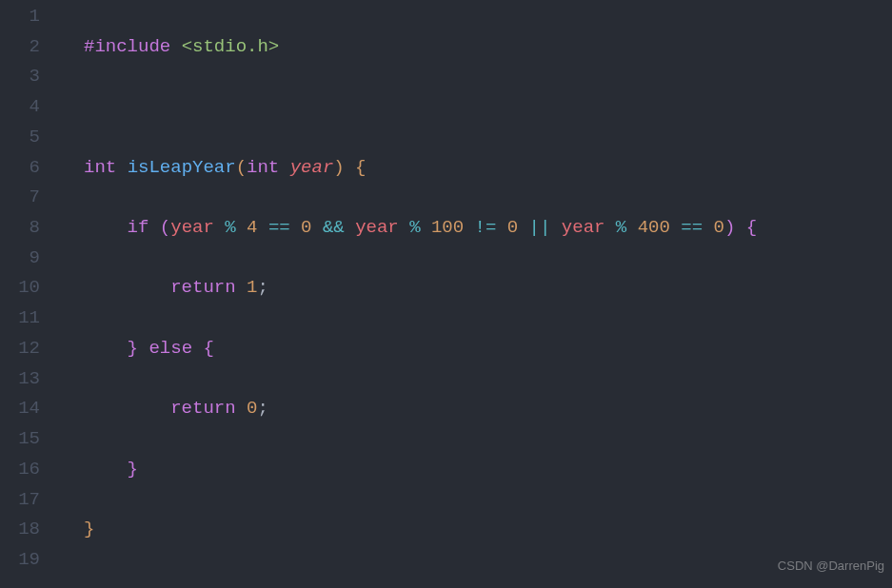  I want to click on preprocessor-keyword: #include, so click(128, 47).